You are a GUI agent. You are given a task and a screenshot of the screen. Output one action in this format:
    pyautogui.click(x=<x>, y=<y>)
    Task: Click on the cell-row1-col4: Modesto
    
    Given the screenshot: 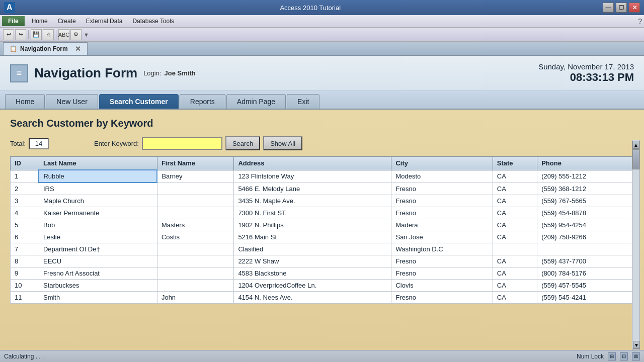 What is the action you would take?
    pyautogui.click(x=442, y=176)
    